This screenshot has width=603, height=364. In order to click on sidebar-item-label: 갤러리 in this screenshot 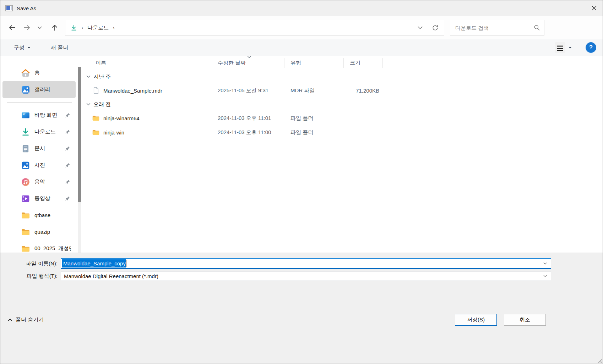, I will do `click(43, 89)`.